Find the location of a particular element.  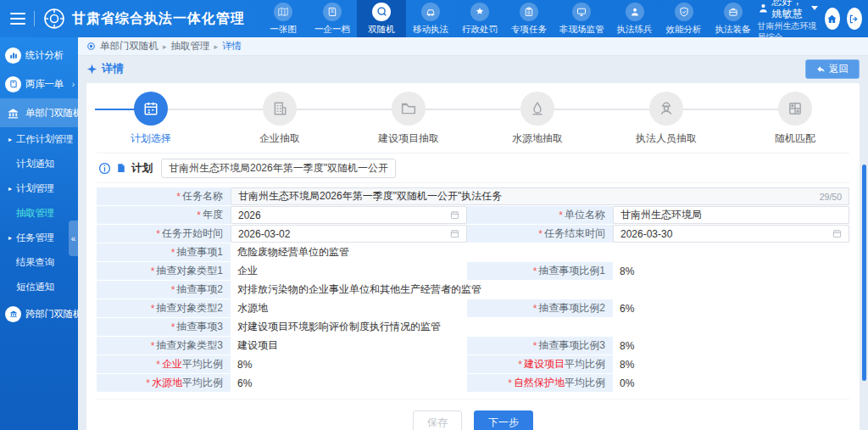

sidebar-sub-plan-notice: 计划通知 is located at coordinates (39, 165).